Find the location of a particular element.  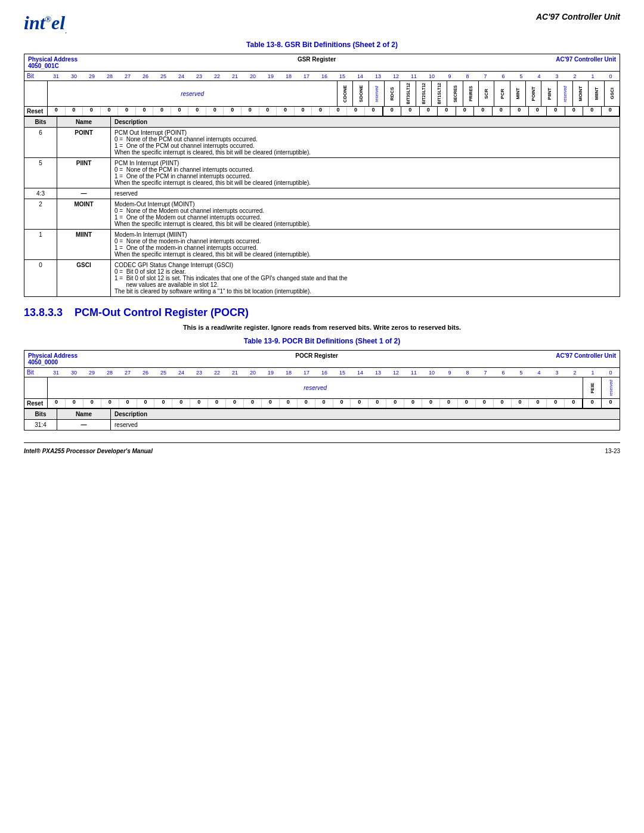

scr-field: SCR is located at coordinates (487, 94).